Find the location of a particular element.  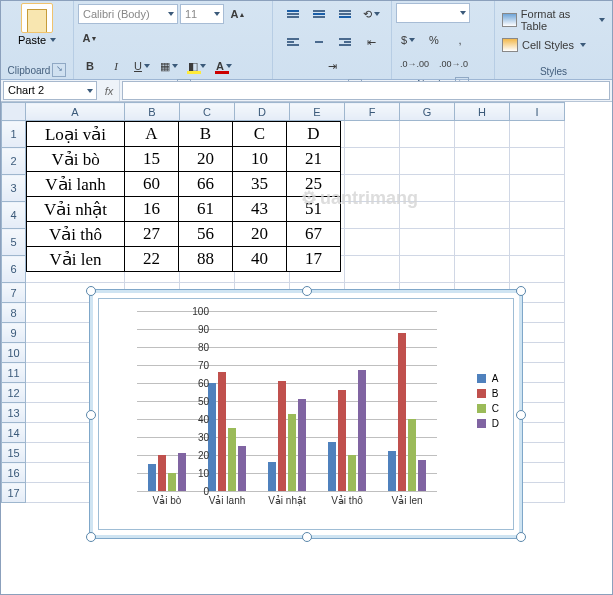

column-header: A is located at coordinates (76, 112).